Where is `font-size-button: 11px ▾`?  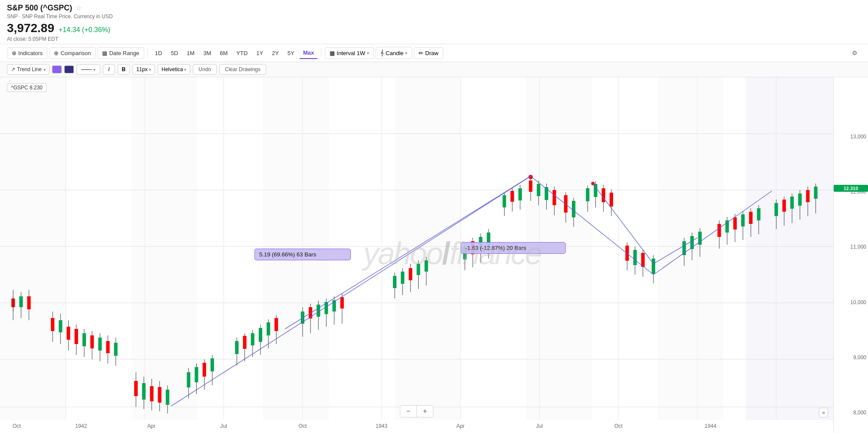 font-size-button: 11px ▾ is located at coordinates (144, 69).